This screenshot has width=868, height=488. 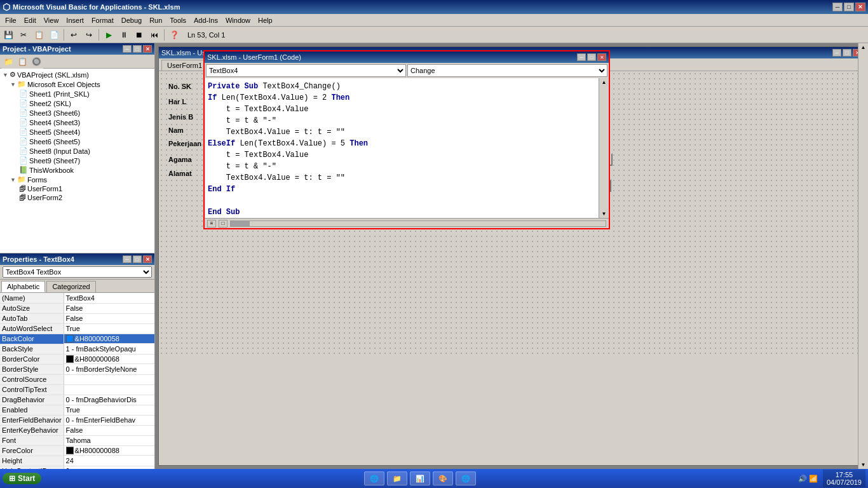 What do you see at coordinates (443, 478) in the screenshot?
I see `taskbar-item-paint: 🎨` at bounding box center [443, 478].